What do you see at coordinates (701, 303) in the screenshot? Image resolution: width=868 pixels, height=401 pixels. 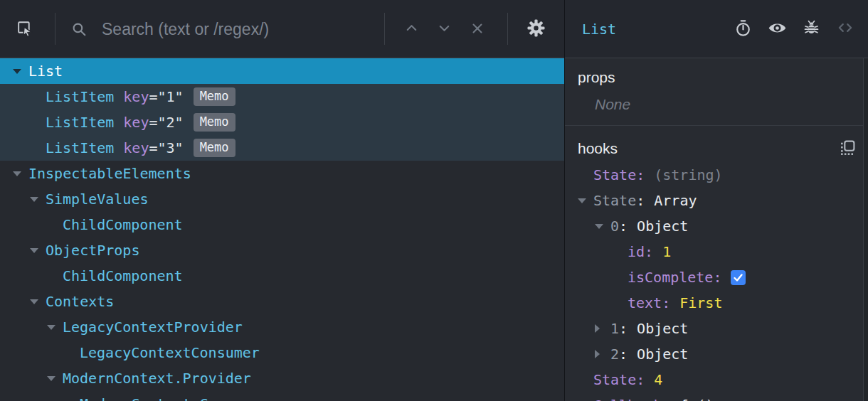 I see `hook-value: First` at bounding box center [701, 303].